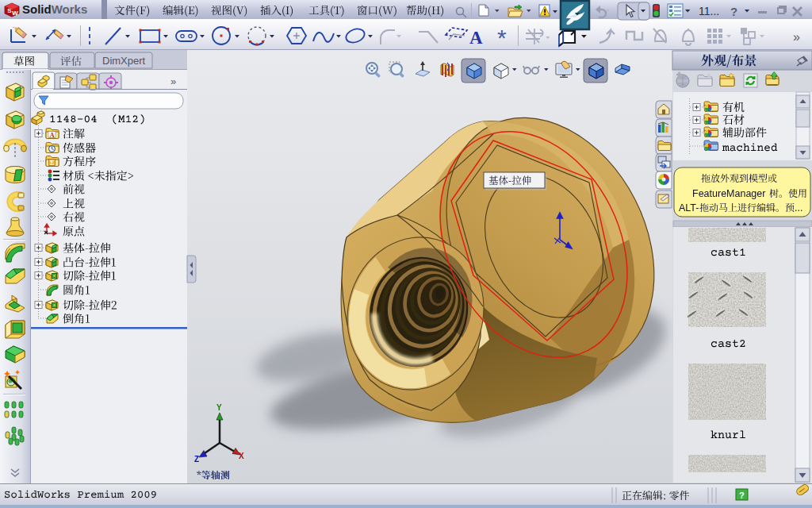  What do you see at coordinates (709, 11) in the screenshot?
I see `svg-text: 11...` at bounding box center [709, 11].